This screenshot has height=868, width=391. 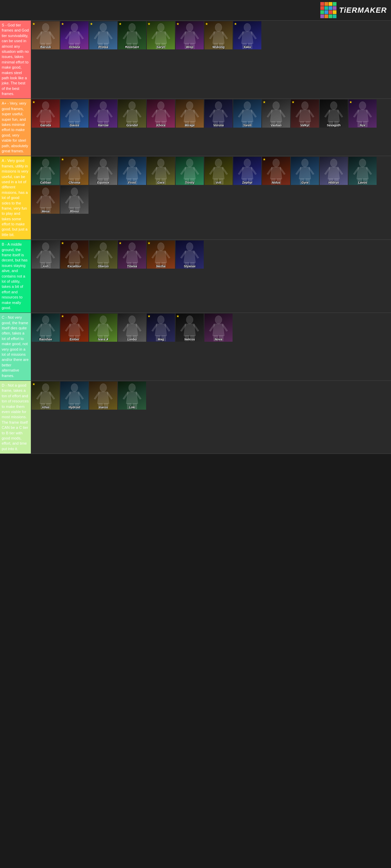 I want to click on frame-item-frost: Frost, so click(x=132, y=171).